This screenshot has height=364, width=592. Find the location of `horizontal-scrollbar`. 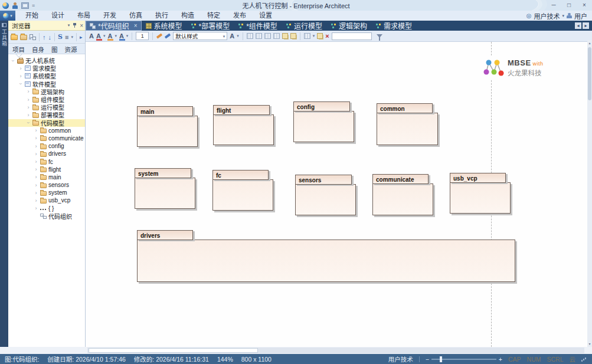

horizontal-scrollbar is located at coordinates (336, 350).